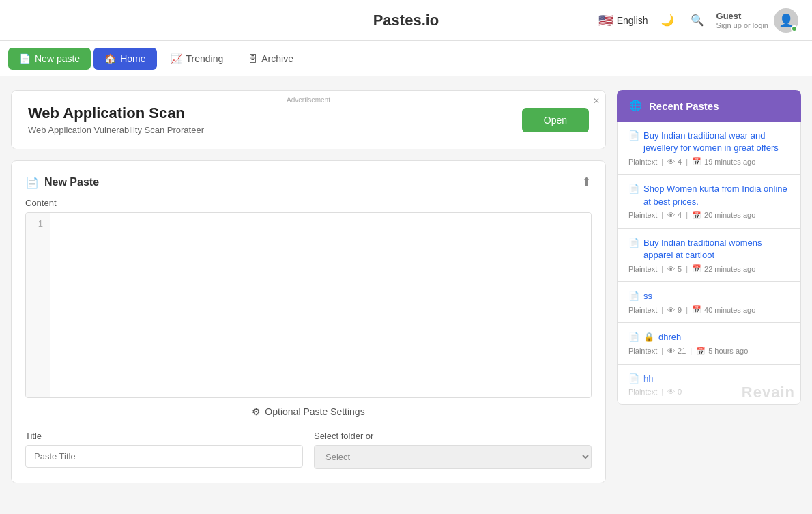 The width and height of the screenshot is (812, 514). I want to click on content-label: Content, so click(308, 203).